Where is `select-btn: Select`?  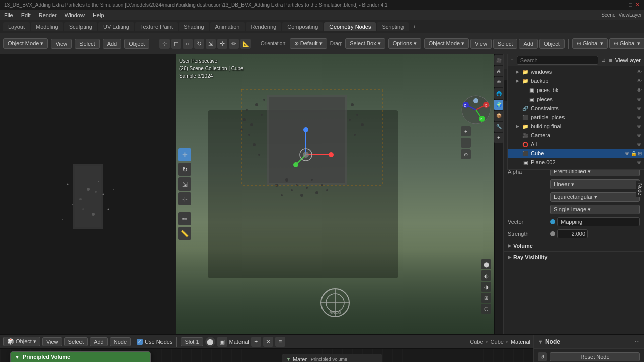
select-btn: Select is located at coordinates (88, 44).